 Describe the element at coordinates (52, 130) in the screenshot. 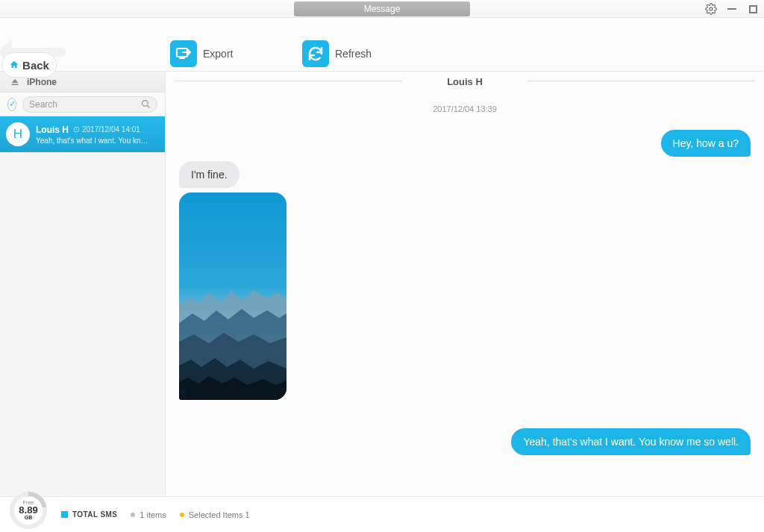

I see `thread-name: Louis H` at that location.